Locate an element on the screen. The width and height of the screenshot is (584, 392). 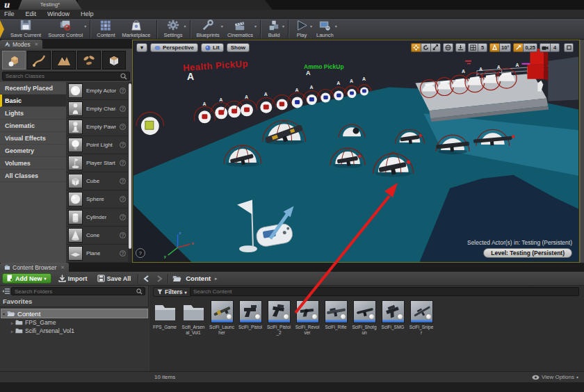
folder-tile-fps-game: FPS_Game is located at coordinates (165, 316).